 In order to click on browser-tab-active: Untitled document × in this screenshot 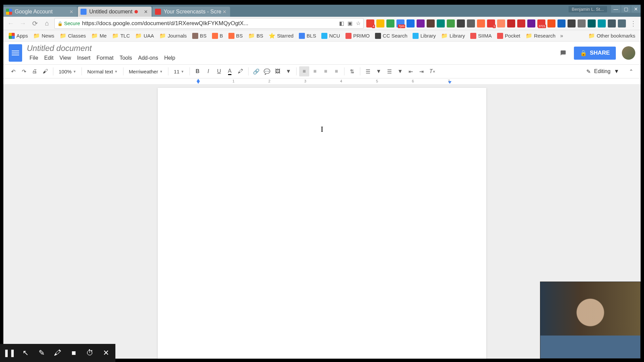, I will do `click(115, 12)`.